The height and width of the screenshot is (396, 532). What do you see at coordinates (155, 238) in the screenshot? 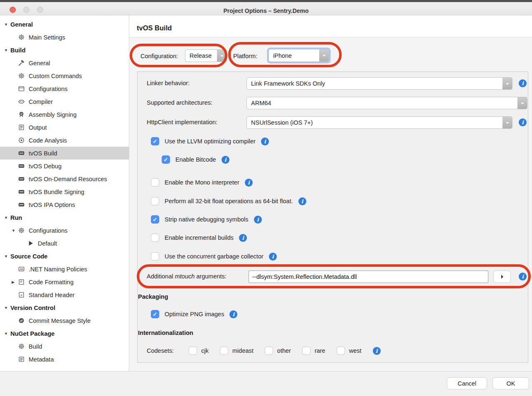
I see `enable-incremental-builds-checkbox` at bounding box center [155, 238].